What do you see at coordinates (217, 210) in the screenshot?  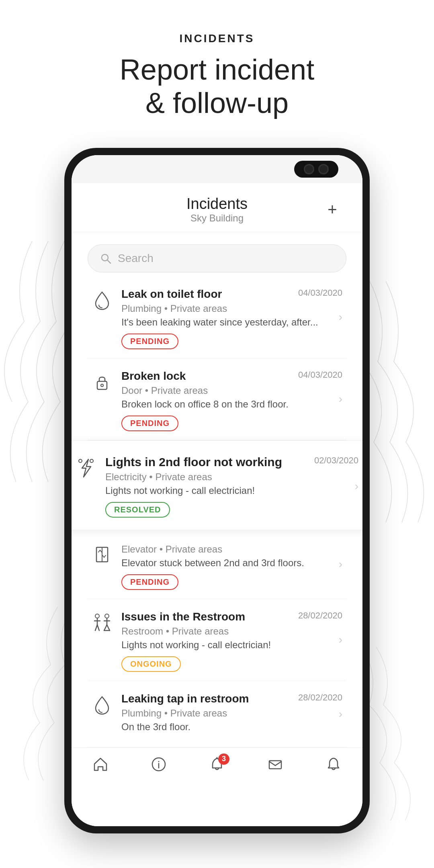 I see `app-header-center: Incidents Sky Building` at bounding box center [217, 210].